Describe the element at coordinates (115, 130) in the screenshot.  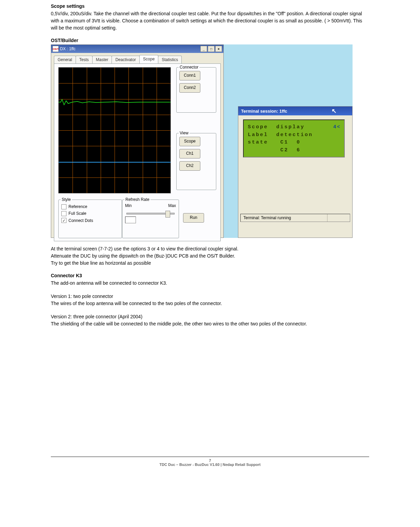
I see `scope-plot` at that location.